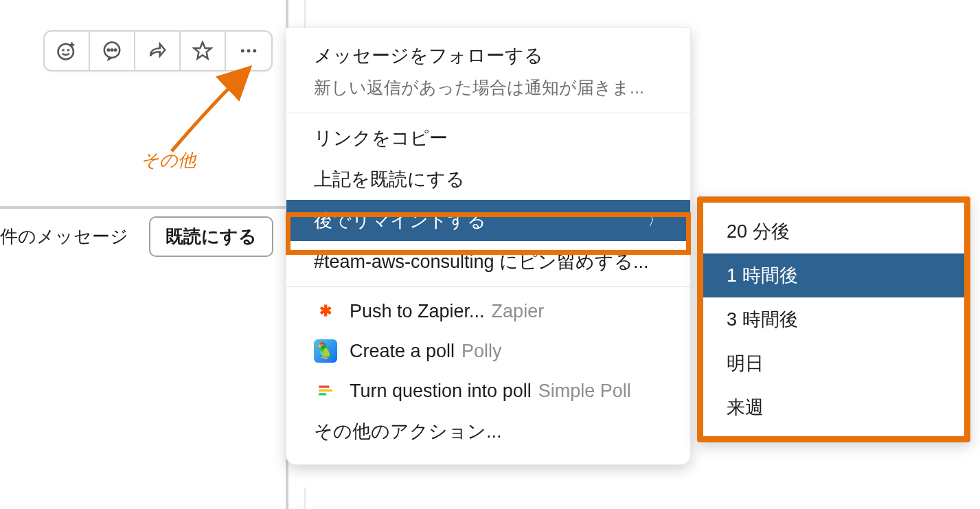 This screenshot has width=980, height=509. I want to click on menu-item-app-name: Zapier, so click(518, 312).